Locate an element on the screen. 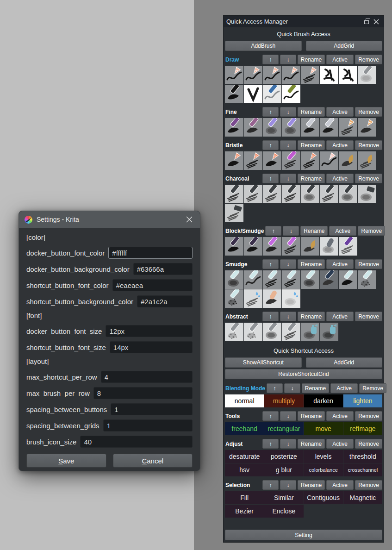 This screenshot has width=392, height=550. setting-button: Setting is located at coordinates (304, 535).